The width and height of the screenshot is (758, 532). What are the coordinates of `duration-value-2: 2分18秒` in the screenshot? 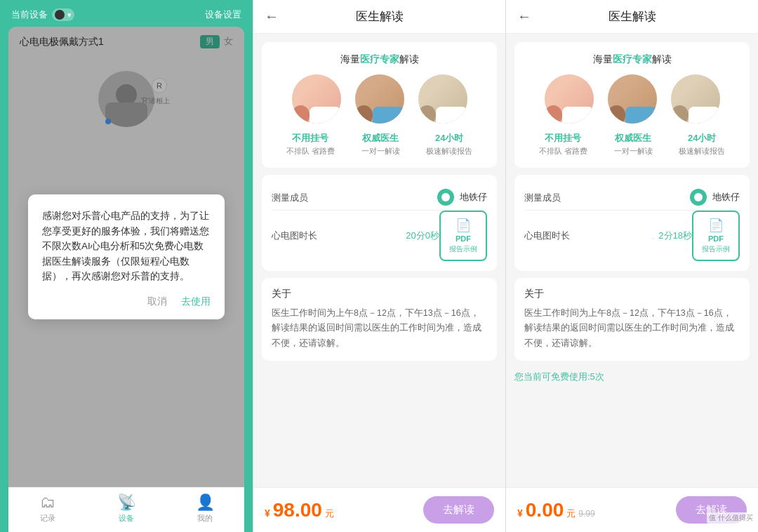 It's located at (675, 236).